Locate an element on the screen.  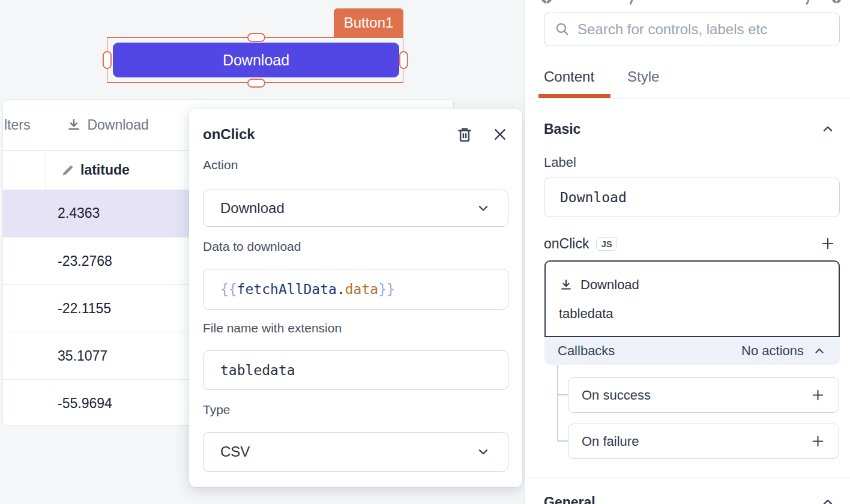
tab-style: Style is located at coordinates (644, 77).